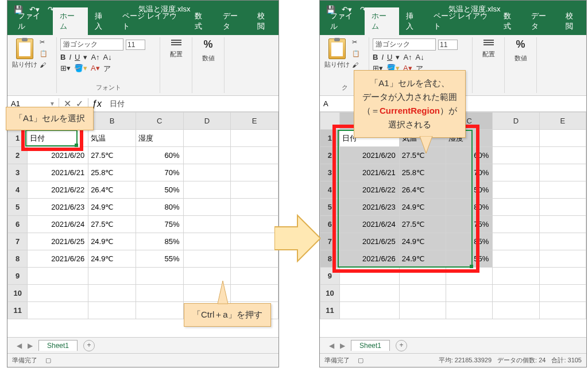  What do you see at coordinates (160, 138) in the screenshot?
I see `cell: 湿度` at bounding box center [160, 138].